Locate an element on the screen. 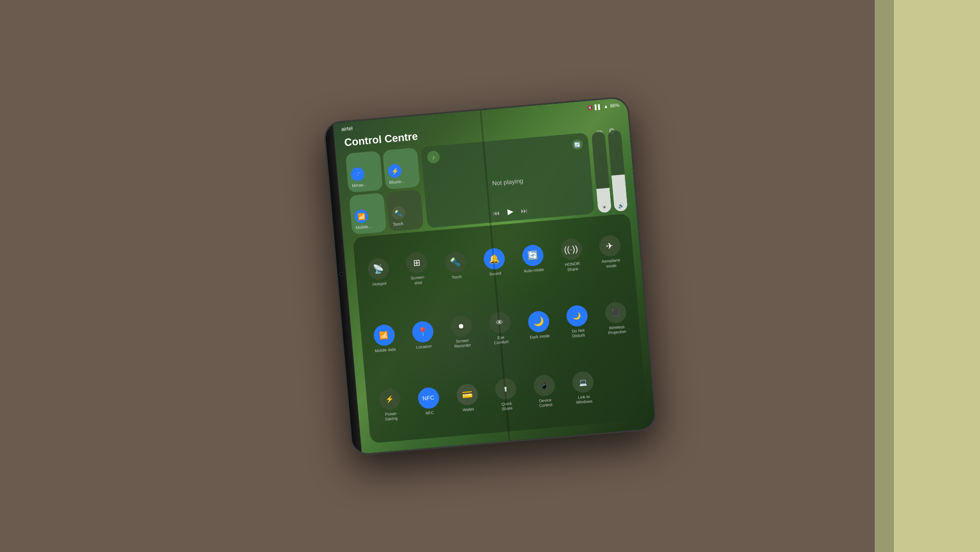 The width and height of the screenshot is (980, 552). wallet-label: Wallet is located at coordinates (468, 409).